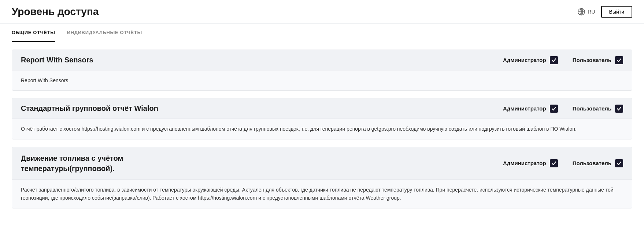 The height and width of the screenshot is (247, 644). I want to click on report-title-1: Report With Sensors, so click(57, 60).